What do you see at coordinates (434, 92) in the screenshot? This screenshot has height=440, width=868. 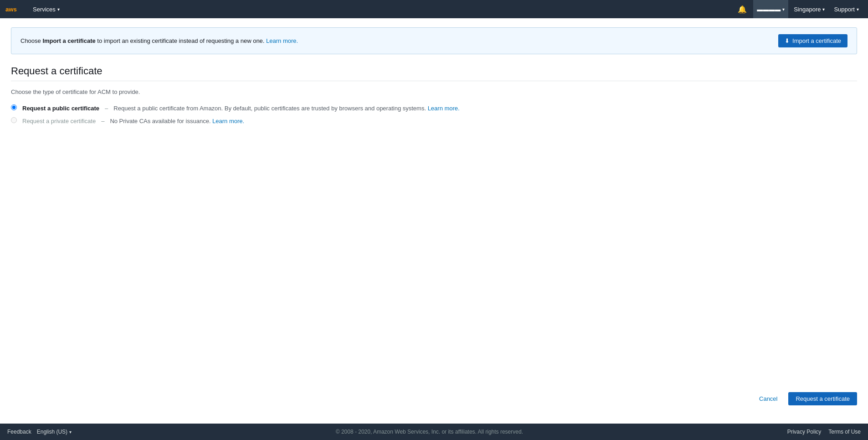 I see `page-subtitle: Choose the type of certificate for ACM t…` at bounding box center [434, 92].